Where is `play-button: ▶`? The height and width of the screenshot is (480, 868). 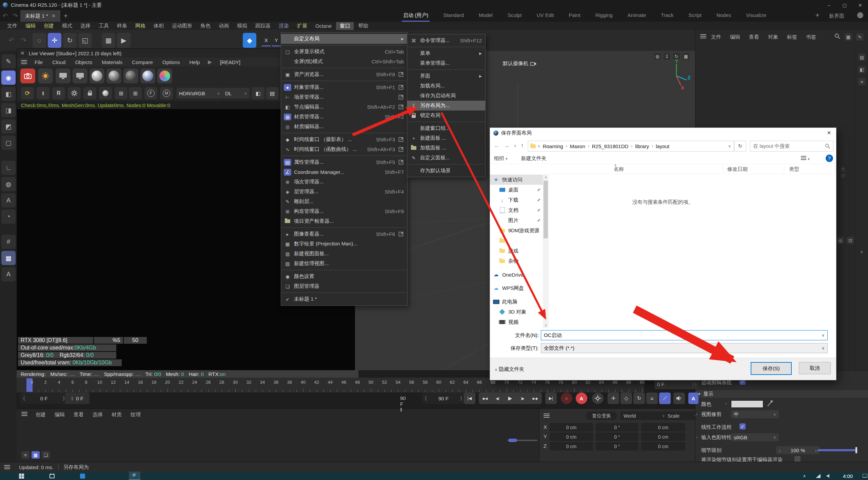
play-button: ▶ is located at coordinates (510, 398).